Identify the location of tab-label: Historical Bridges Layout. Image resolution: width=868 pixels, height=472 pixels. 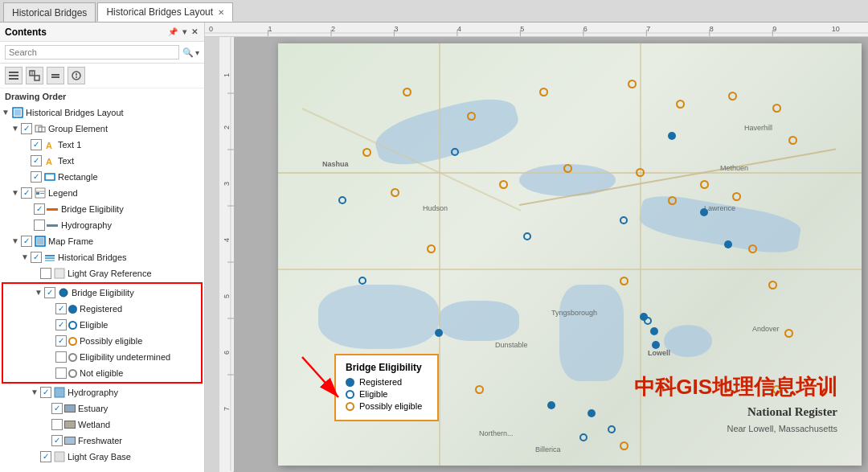
(159, 12).